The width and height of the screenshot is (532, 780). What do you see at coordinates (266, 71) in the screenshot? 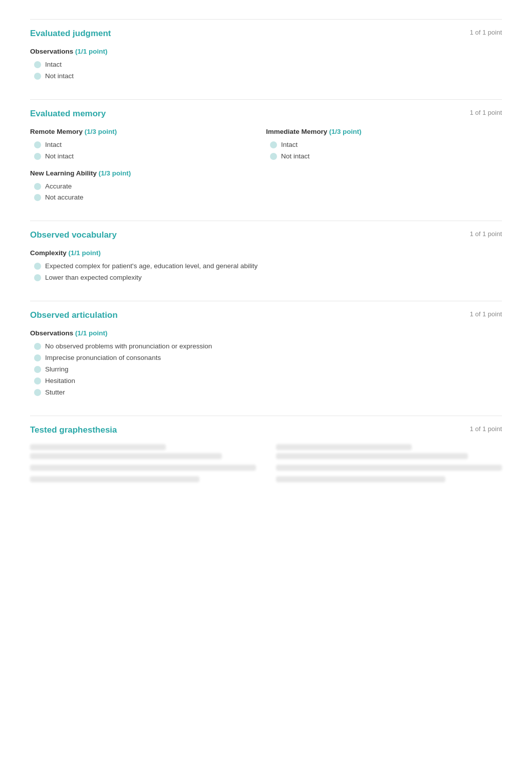
I see `radio-group-observations-judgment: IntactNot intact` at bounding box center [266, 71].